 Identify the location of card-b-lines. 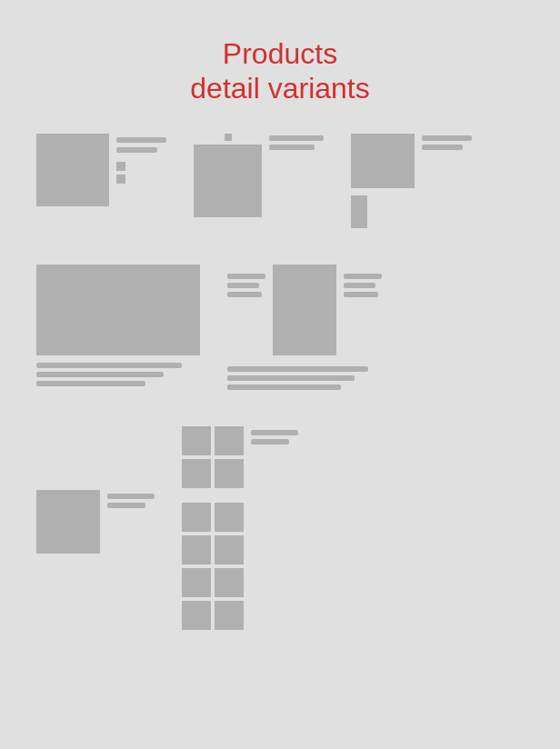
(296, 143).